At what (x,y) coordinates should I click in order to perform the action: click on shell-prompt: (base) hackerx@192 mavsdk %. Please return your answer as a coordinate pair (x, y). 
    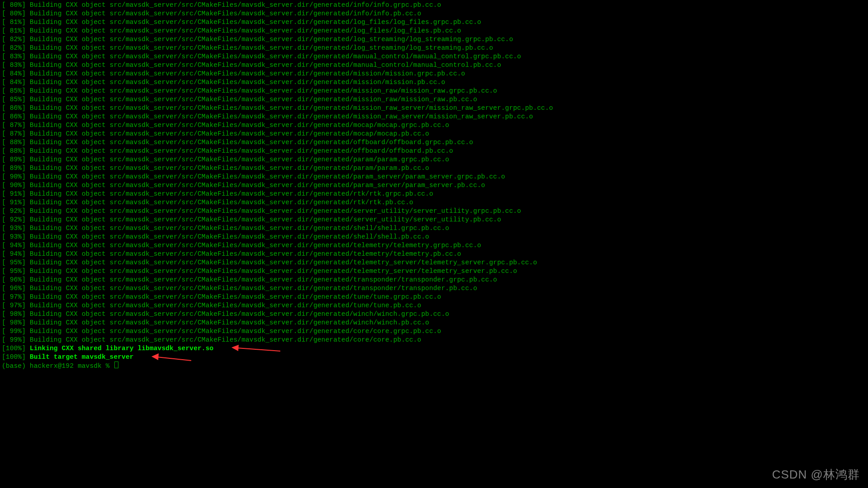
    Looking at the image, I should click on (434, 366).